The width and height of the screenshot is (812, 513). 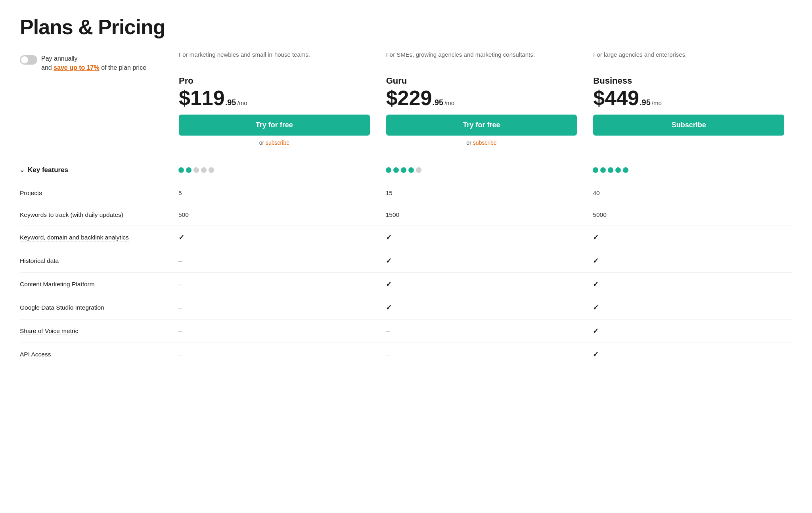 I want to click on guru-cta-prefix: or, so click(x=469, y=143).